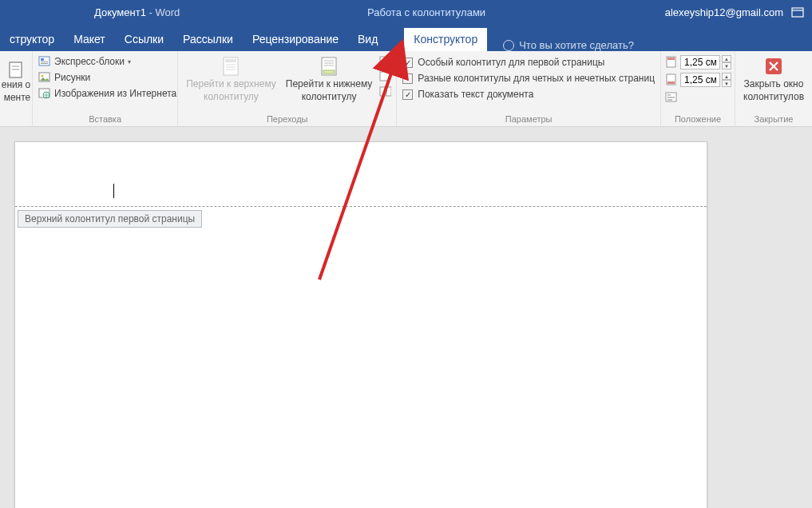 This screenshot has width=812, height=508. Describe the element at coordinates (208, 40) in the screenshot. I see `tab-mailings: Рассылки` at that location.